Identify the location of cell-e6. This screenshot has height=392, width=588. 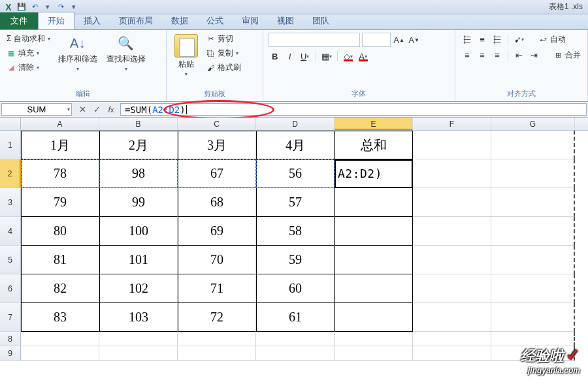
(374, 289).